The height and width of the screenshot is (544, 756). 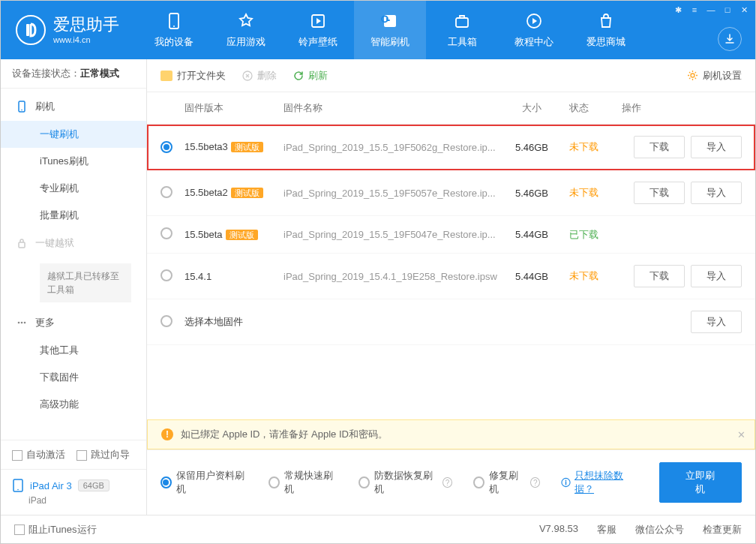 What do you see at coordinates (74, 323) in the screenshot?
I see `sidebar-group-more: 更多` at bounding box center [74, 323].